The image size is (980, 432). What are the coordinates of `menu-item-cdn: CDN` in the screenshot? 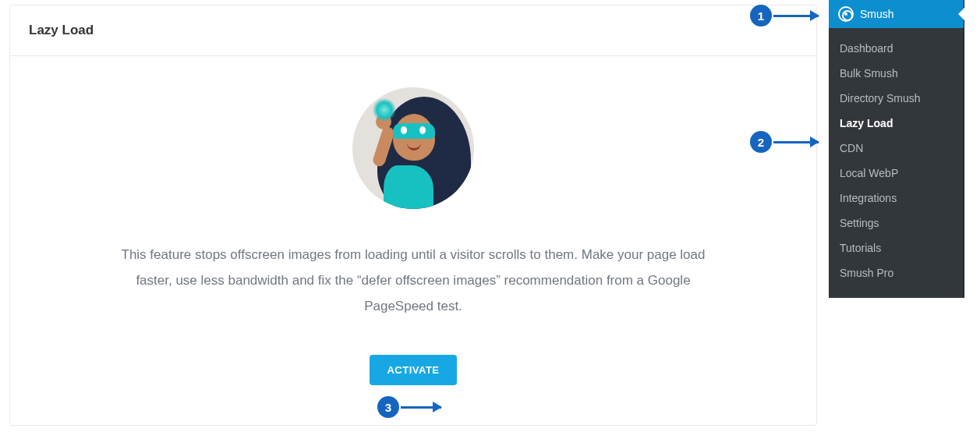 It's located at (897, 148).